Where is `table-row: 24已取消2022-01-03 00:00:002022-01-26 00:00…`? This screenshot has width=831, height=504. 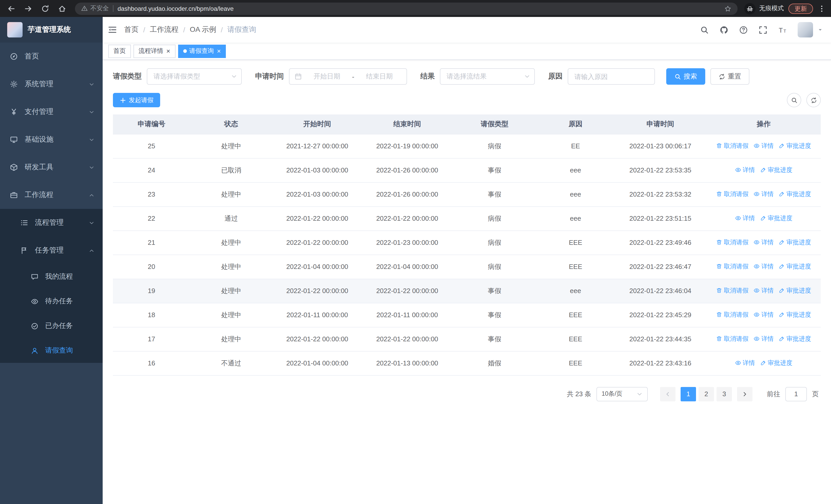
table-row: 24已取消2022-01-03 00:00:002022-01-26 00:00… is located at coordinates (467, 170).